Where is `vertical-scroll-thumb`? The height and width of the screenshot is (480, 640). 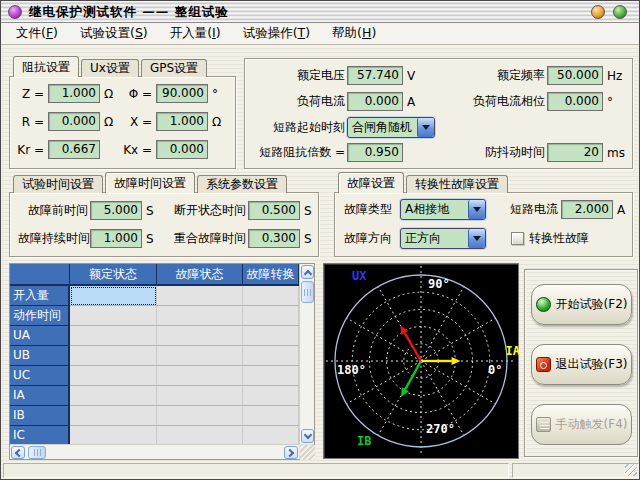 vertical-scroll-thumb is located at coordinates (308, 292).